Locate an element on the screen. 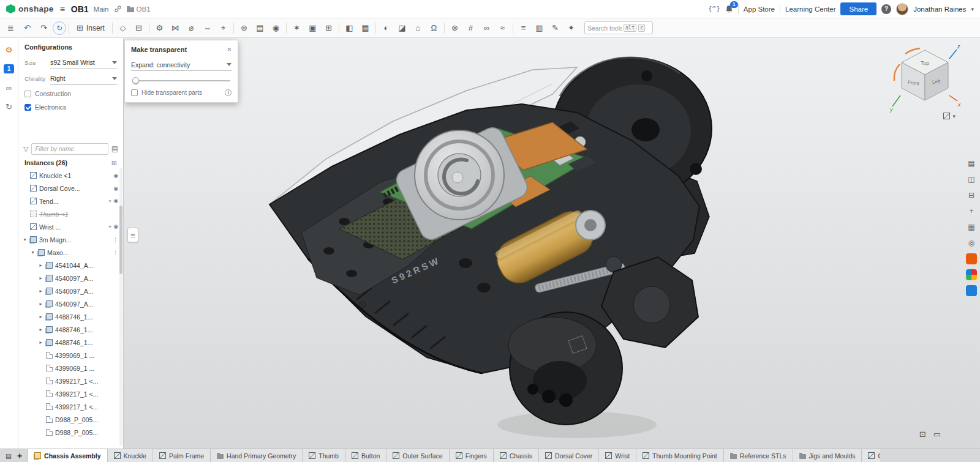 Image resolution: width=980 pixels, height=462 pixels. tab-button: Button is located at coordinates (366, 455).